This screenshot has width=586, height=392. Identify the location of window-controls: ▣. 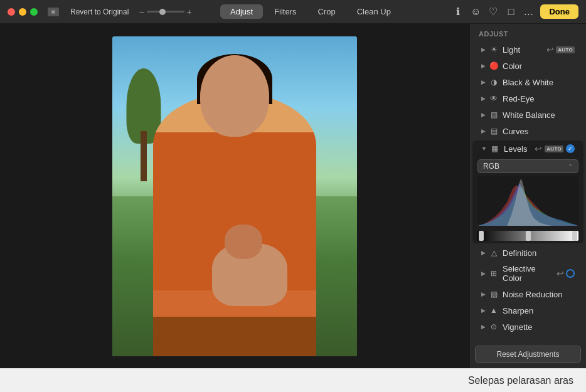
(53, 12).